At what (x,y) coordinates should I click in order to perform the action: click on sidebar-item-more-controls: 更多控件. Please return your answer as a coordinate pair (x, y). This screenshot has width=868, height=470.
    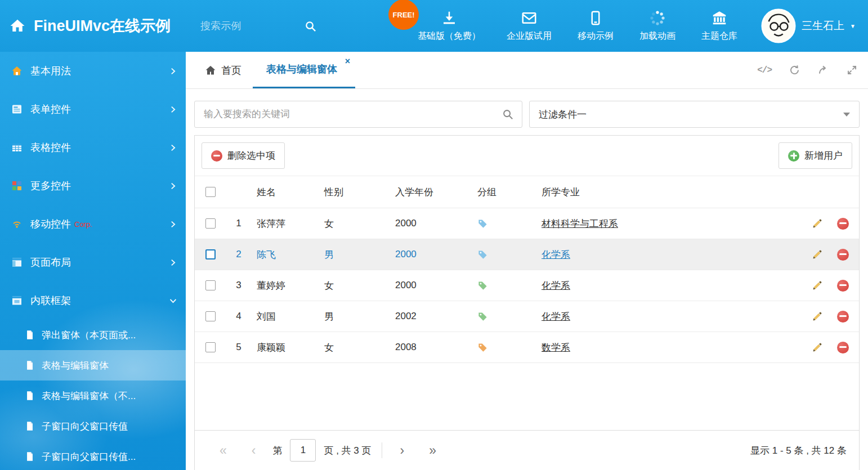
    Looking at the image, I should click on (93, 186).